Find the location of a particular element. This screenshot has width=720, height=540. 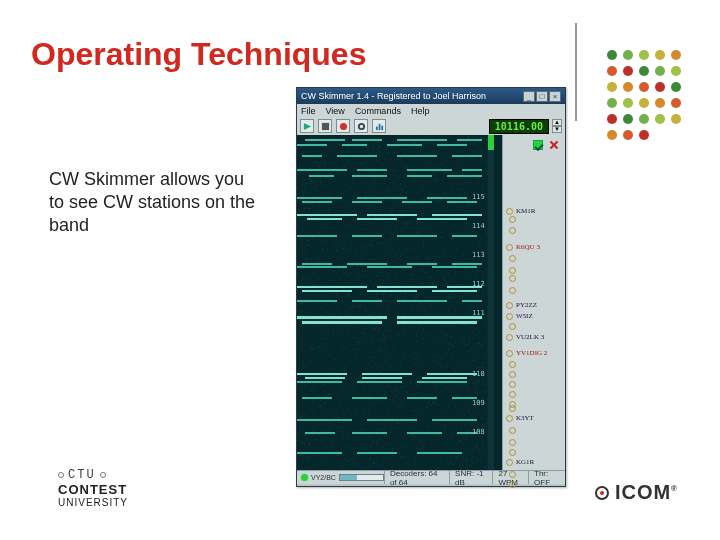

callsign-row: K6QU 3 is located at coordinates (523, 247).